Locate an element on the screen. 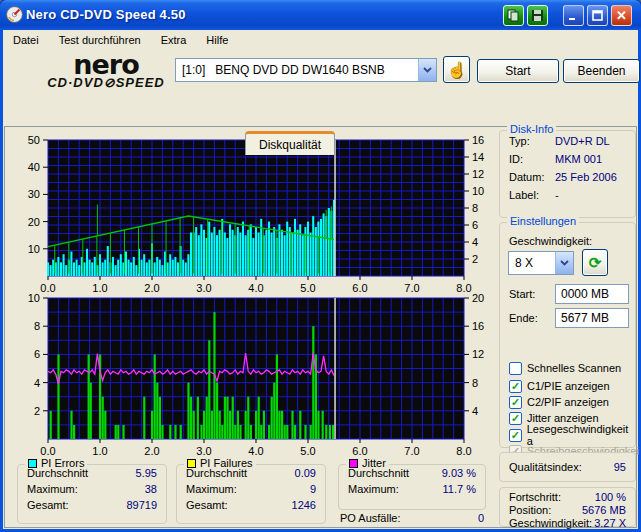  save-icon is located at coordinates (538, 16).